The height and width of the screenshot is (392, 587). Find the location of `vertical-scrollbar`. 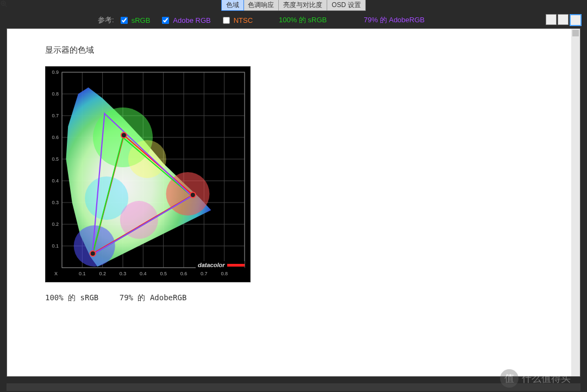

vertical-scrollbar is located at coordinates (576, 203).